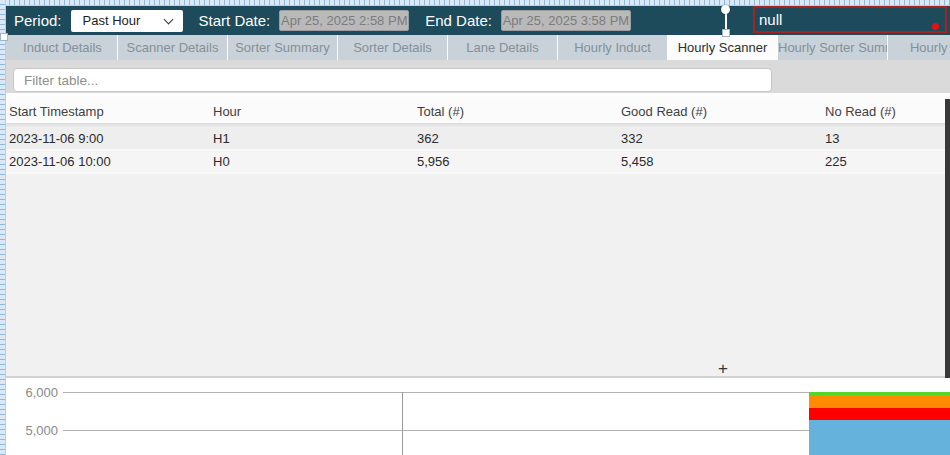  Describe the element at coordinates (478, 48) in the screenshot. I see `tab-bar: Induct DetailsScanner DetailsSorter Summ…` at that location.